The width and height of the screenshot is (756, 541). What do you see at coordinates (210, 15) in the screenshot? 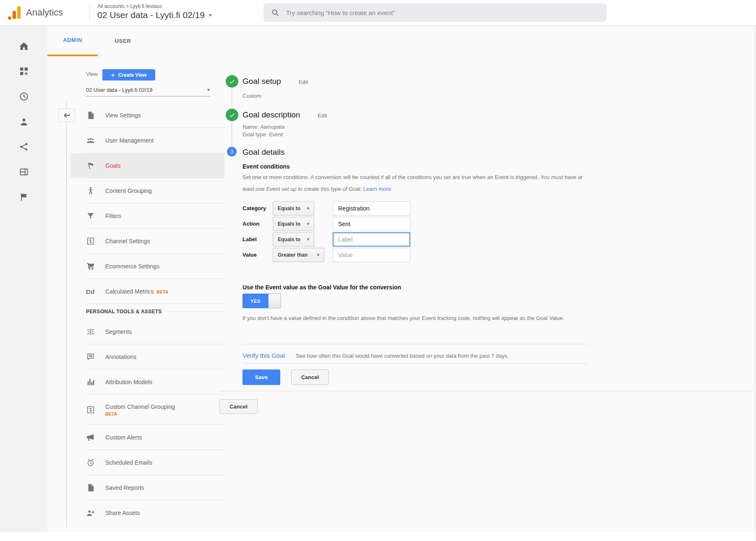
I see `chevron-down-icon: ▾` at bounding box center [210, 15].